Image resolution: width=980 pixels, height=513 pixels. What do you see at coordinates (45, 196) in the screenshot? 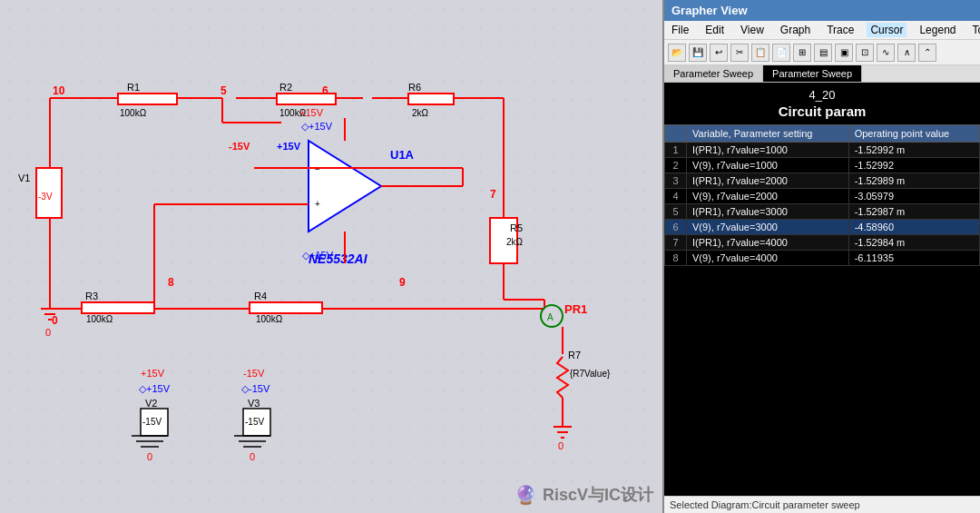
I see `svg-text: -3V` at bounding box center [45, 196].